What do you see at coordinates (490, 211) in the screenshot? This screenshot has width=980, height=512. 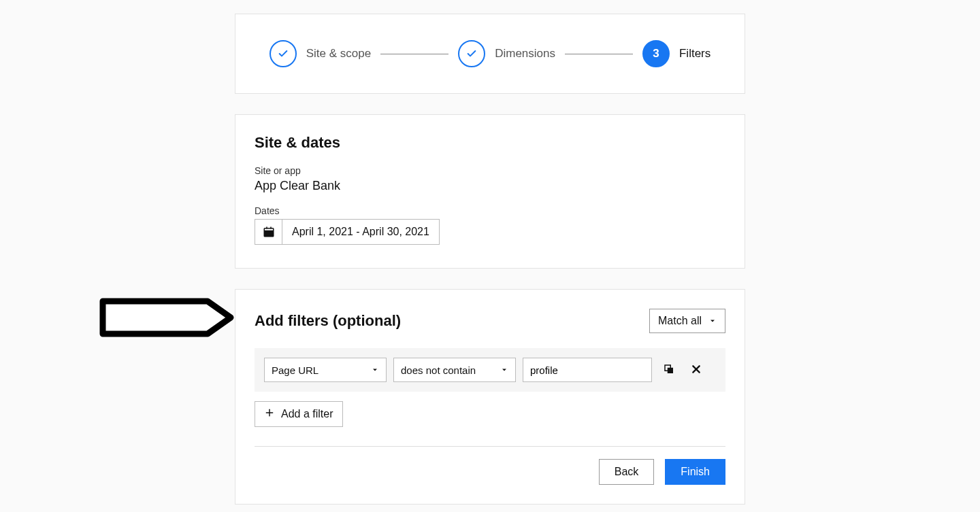 I see `dates-label: Dates` at bounding box center [490, 211].